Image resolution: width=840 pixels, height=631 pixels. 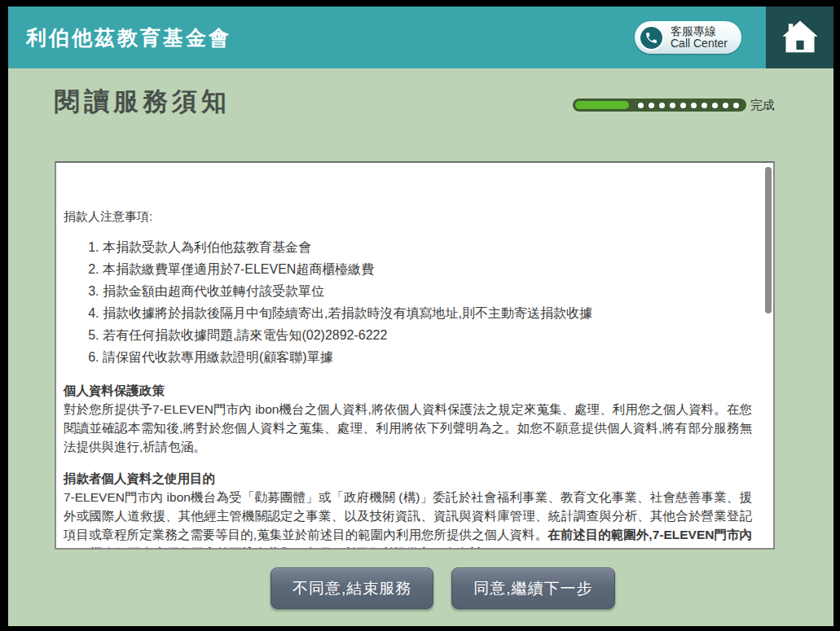 What do you see at coordinates (352, 588) in the screenshot?
I see `disagree-button: 不同意,結束服務` at bounding box center [352, 588].